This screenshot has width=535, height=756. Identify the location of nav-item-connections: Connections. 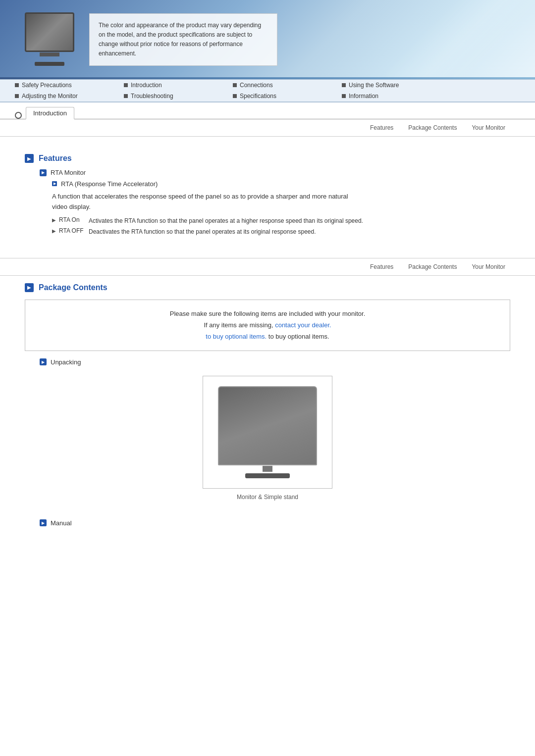
(272, 85).